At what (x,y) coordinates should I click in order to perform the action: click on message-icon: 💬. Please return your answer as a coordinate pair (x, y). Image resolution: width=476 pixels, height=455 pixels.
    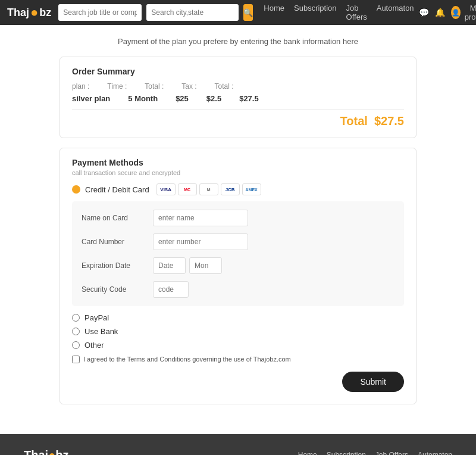
    Looking at the image, I should click on (424, 13).